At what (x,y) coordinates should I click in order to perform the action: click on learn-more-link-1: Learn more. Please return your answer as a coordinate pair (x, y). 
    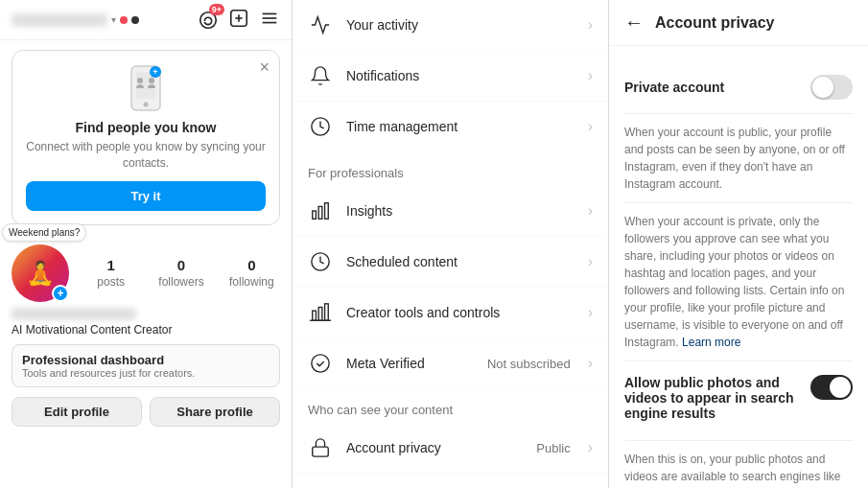
    Looking at the image, I should click on (712, 342).